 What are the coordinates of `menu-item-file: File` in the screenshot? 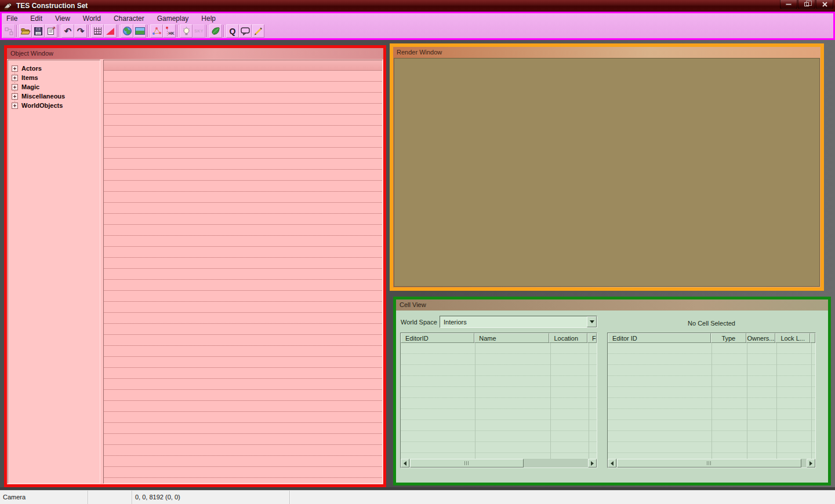 It's located at (15, 19).